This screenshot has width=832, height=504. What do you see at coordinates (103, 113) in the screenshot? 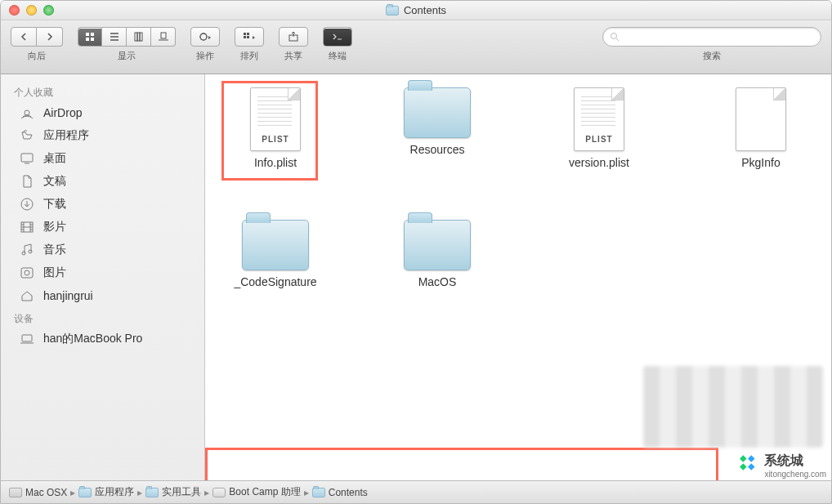
I see `sidebar-item: AirDrop` at bounding box center [103, 113].